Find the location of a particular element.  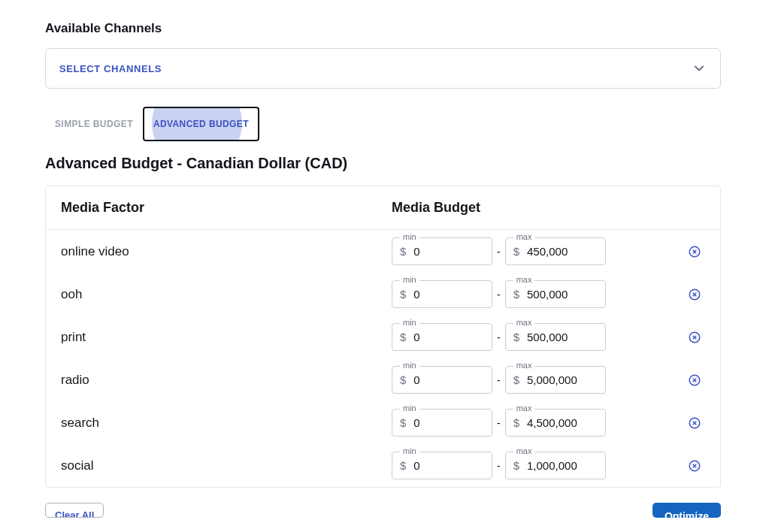

select-channels-dropdown: SELECT CHANNELS is located at coordinates (383, 68).